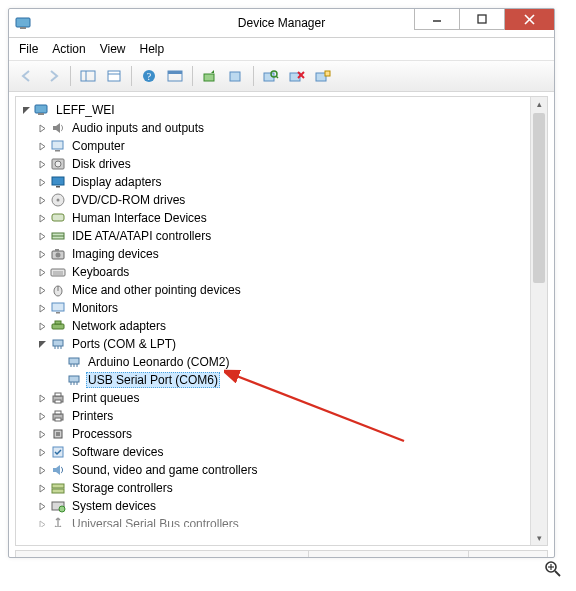  Describe the element at coordinates (58, 398) in the screenshot. I see `printer-icon` at that location.